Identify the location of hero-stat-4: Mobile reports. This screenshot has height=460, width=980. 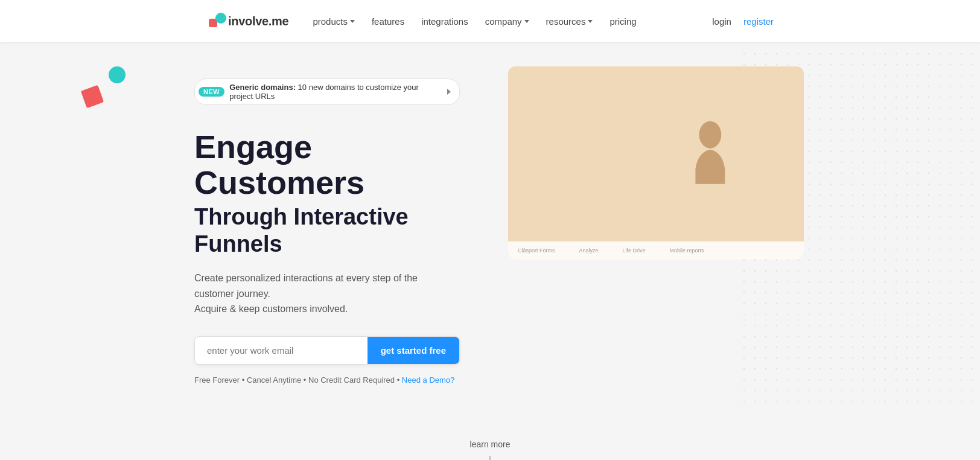
(687, 251).